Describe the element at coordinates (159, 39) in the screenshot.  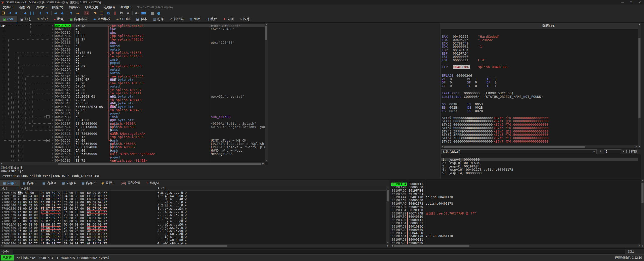
I see `disasm-row: 0040138CEB 2Fjmp splish.4013BD` at that location.